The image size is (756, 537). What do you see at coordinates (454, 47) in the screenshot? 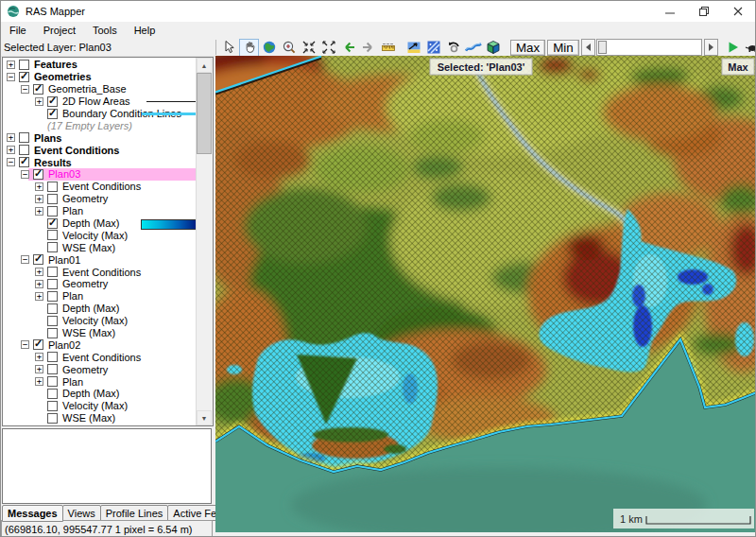
I see `refresh-rotate-icon` at bounding box center [454, 47].